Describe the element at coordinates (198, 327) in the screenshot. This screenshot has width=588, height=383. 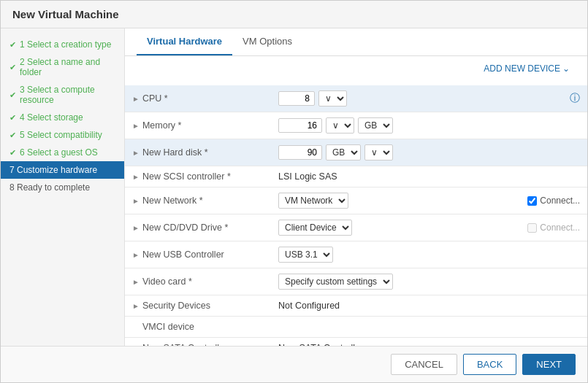
I see `row-label-vmci: VMCI device` at that location.